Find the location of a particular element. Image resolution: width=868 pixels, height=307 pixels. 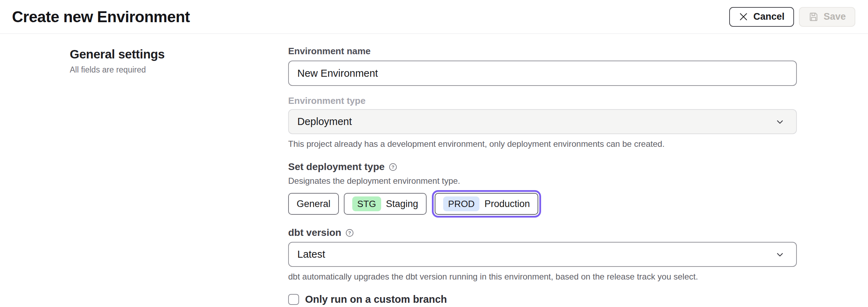

deployment-type-label: Set deployment type is located at coordinates (336, 167).